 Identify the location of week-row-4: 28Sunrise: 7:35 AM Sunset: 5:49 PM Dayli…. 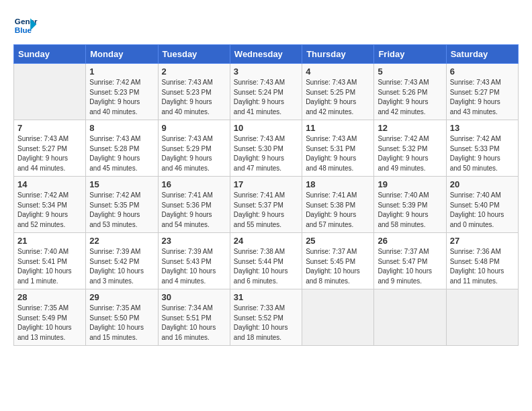
(266, 318).